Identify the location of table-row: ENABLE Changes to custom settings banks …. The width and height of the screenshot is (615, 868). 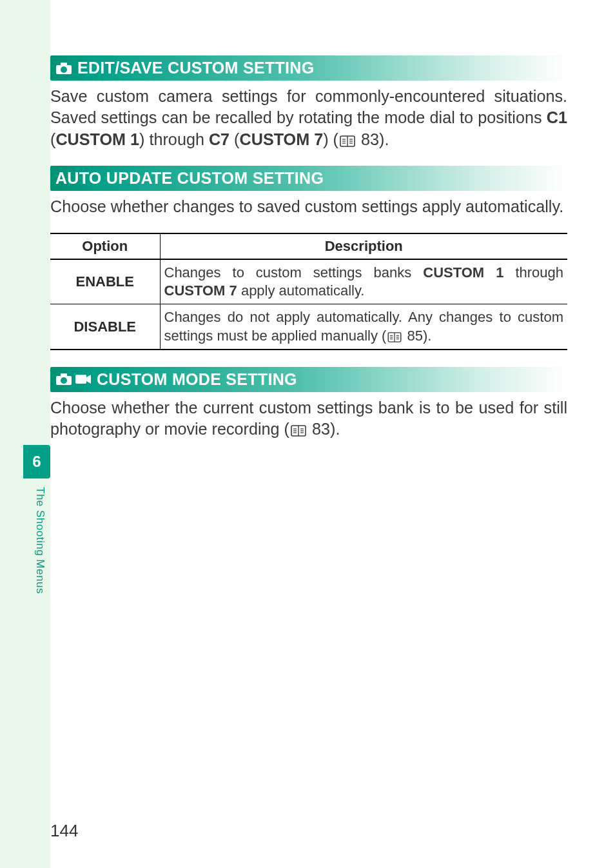
(309, 282).